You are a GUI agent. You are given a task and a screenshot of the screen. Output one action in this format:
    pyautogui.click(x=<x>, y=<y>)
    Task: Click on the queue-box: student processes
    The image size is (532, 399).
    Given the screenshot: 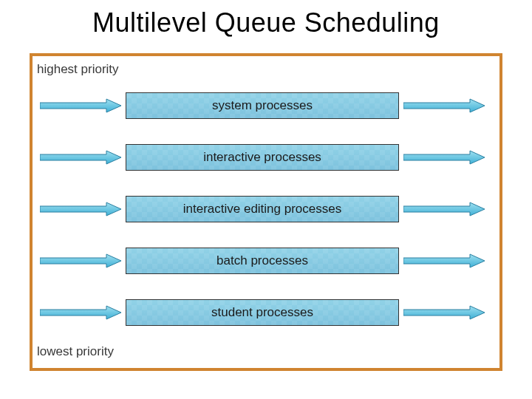 What is the action you would take?
    pyautogui.click(x=262, y=313)
    